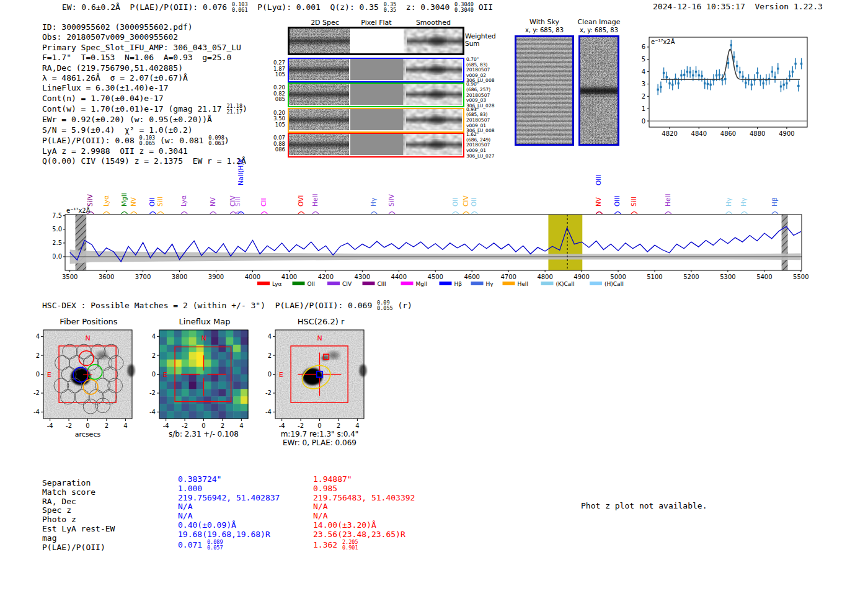 Image resolution: width=868 pixels, height=591 pixels. Describe the element at coordinates (663, 42) in the screenshot. I see `fit-units-label: e⁻¹⁷x2Å` at that location.